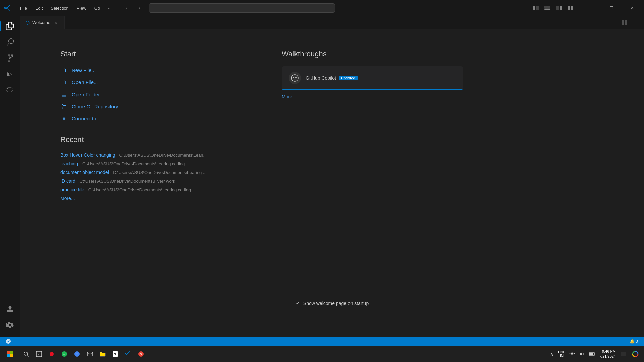 This screenshot has height=362, width=644. What do you see at coordinates (611, 8) in the screenshot?
I see `maximize-button: ❐` at bounding box center [611, 8].